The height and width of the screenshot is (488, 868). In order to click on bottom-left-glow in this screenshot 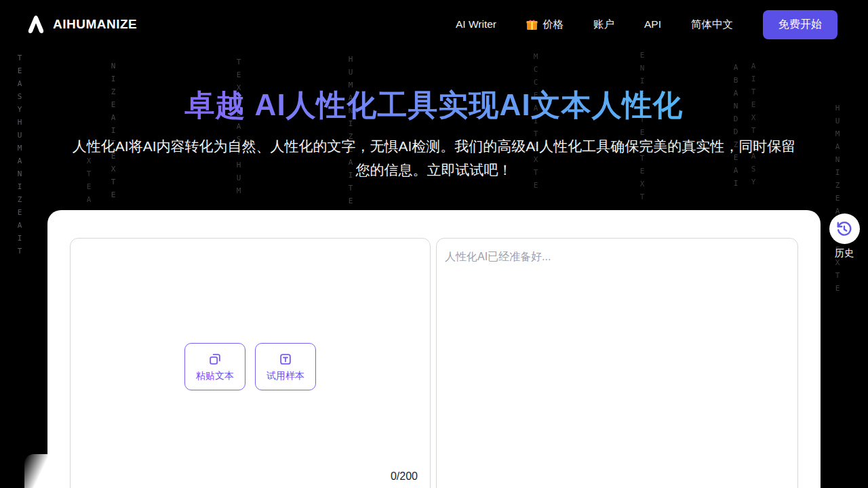, I will do `click(36, 471)`.